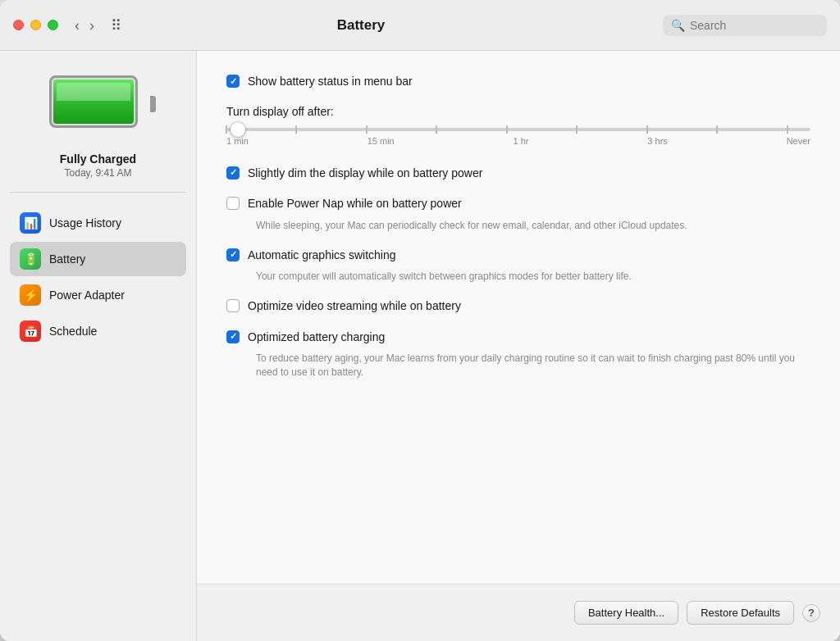  Describe the element at coordinates (30, 223) in the screenshot. I see `usage-history-icon: 📊` at that location.